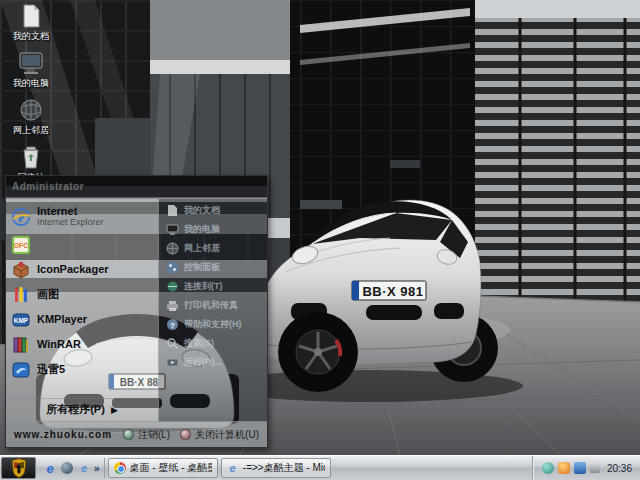 The height and width of the screenshot is (480, 640). Describe the element at coordinates (82, 244) in the screenshot. I see `menu-item-ofc: OFC` at that location.